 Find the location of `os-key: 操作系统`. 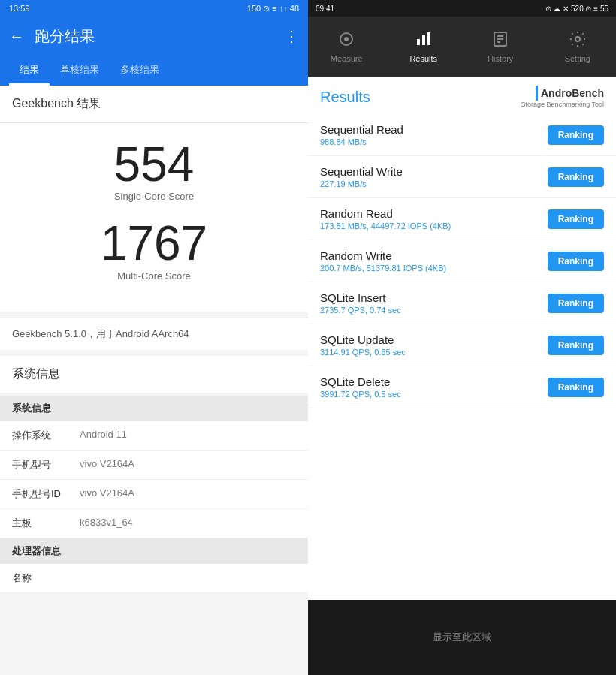

os-key: 操作系统 is located at coordinates (46, 435).